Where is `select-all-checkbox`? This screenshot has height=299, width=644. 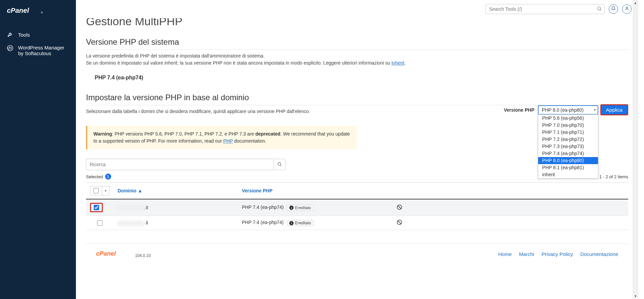 select-all-checkbox is located at coordinates (96, 191).